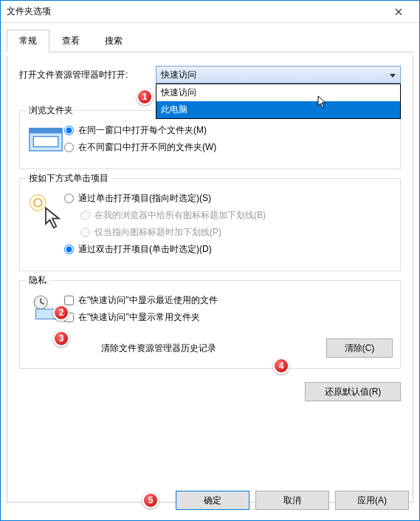 This screenshot has height=521, width=420. Describe the element at coordinates (71, 41) in the screenshot. I see `tab-view: 查看` at that location.